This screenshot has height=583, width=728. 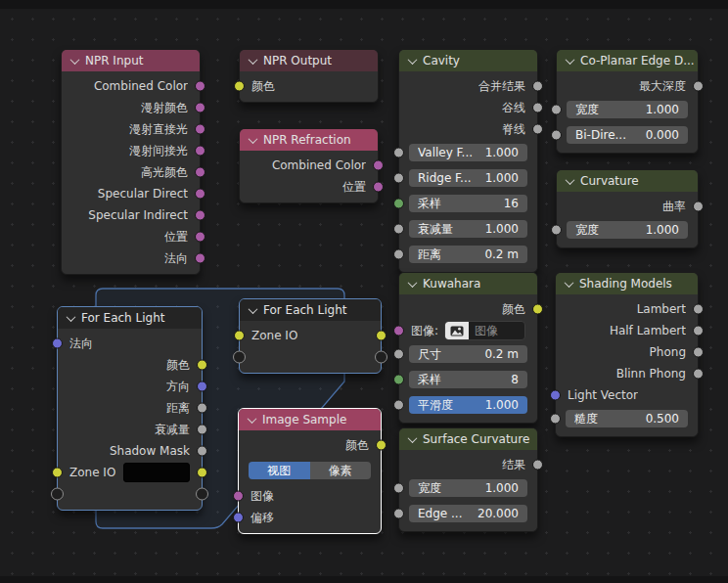 What do you see at coordinates (309, 420) in the screenshot?
I see `node-header: Image Sample` at bounding box center [309, 420].